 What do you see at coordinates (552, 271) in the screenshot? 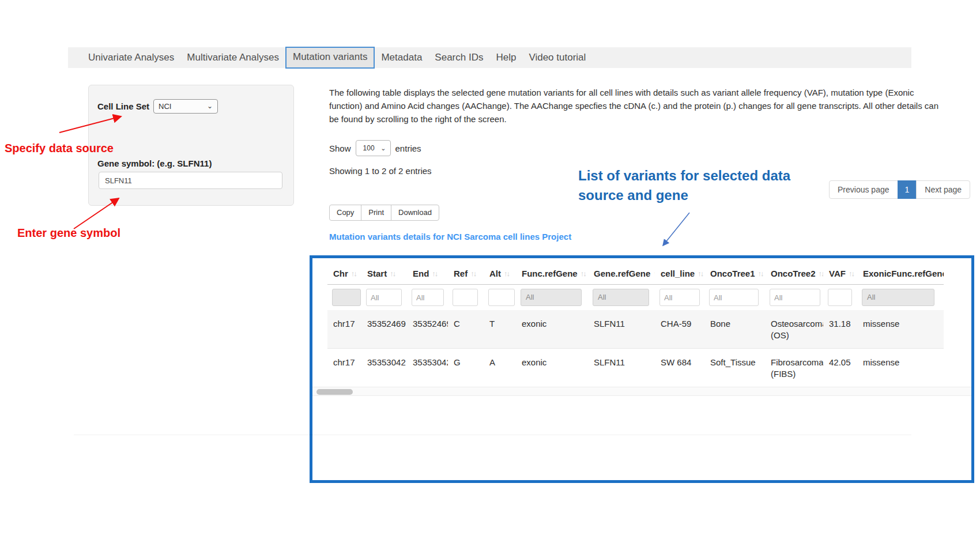
I see `column-header-func-refgene: Func.refGene↑↓` at bounding box center [552, 271].